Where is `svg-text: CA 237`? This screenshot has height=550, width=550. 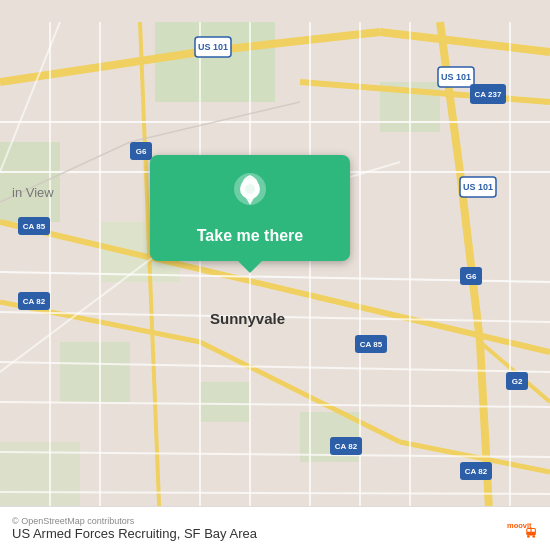 svg-text: CA 237 is located at coordinates (488, 94).